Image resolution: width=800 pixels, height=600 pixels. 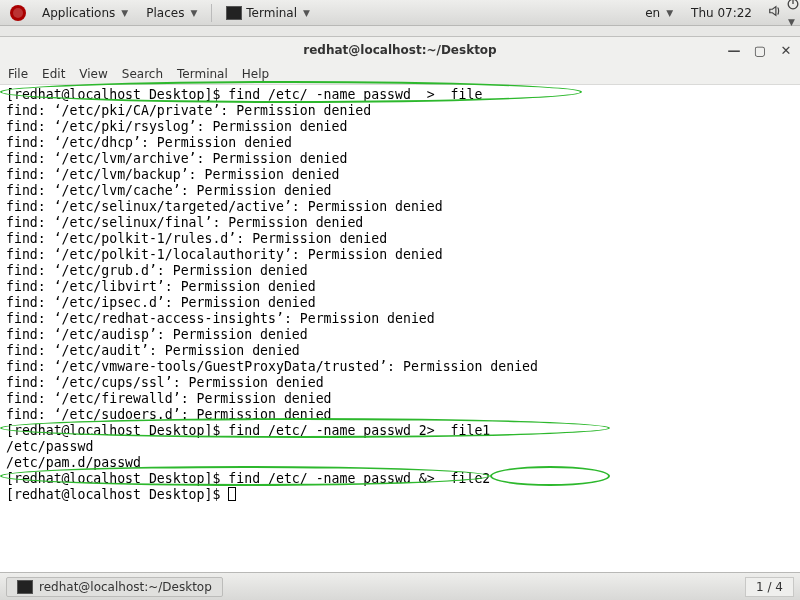 What do you see at coordinates (268, 13) in the screenshot?
I see `terminal-launcher: Terminal▼` at bounding box center [268, 13].